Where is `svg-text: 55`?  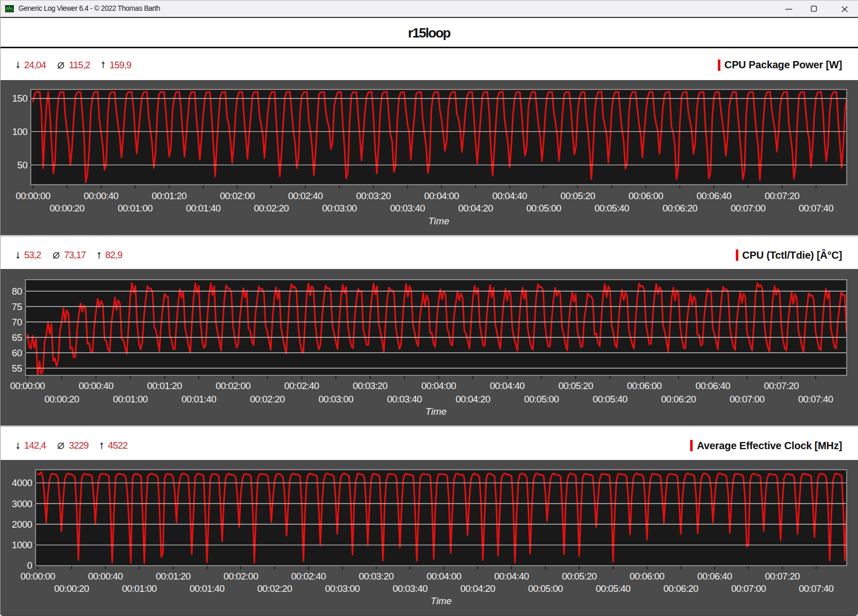 svg-text: 55 is located at coordinates (17, 368).